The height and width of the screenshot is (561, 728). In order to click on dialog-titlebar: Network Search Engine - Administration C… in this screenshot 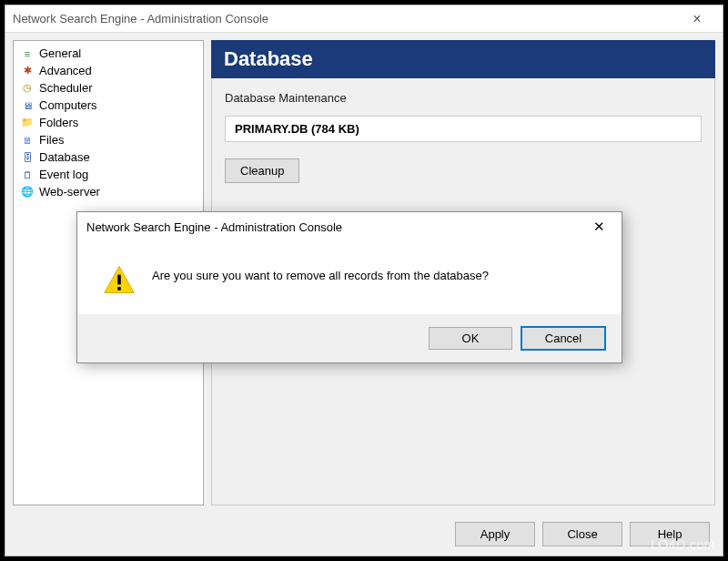, I will do `click(349, 227)`.